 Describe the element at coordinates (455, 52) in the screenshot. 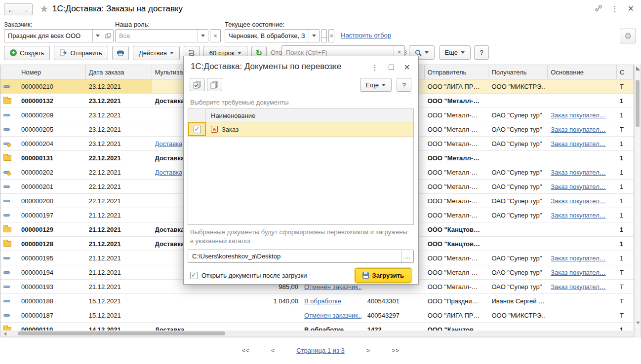

I see `more-button: Еще` at that location.